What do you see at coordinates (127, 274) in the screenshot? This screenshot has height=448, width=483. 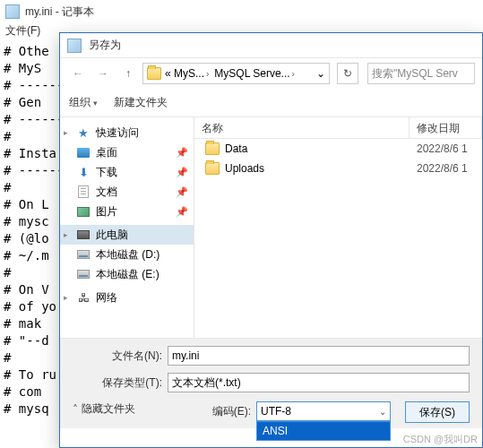 I see `sidebar-item-disk-e: 本地磁盘 (E:)` at bounding box center [127, 274].